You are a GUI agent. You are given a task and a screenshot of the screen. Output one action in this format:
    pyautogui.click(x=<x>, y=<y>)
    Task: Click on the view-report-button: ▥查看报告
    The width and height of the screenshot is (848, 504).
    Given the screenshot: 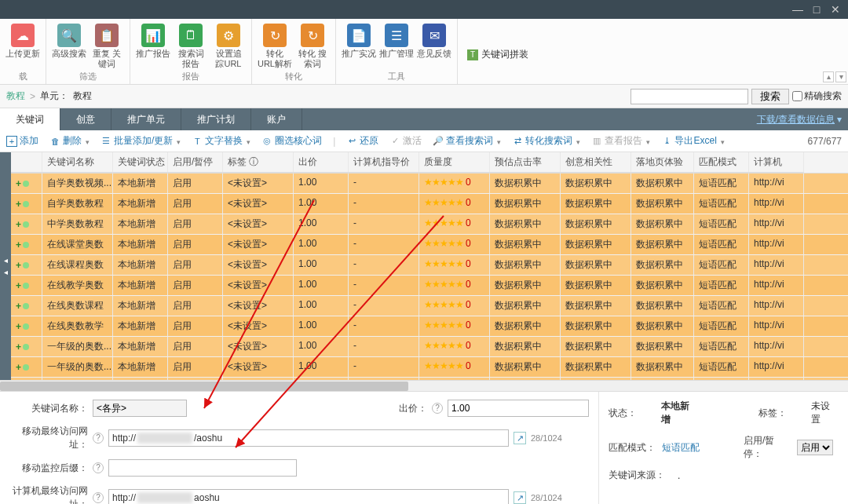 What is the action you would take?
    pyautogui.click(x=620, y=141)
    